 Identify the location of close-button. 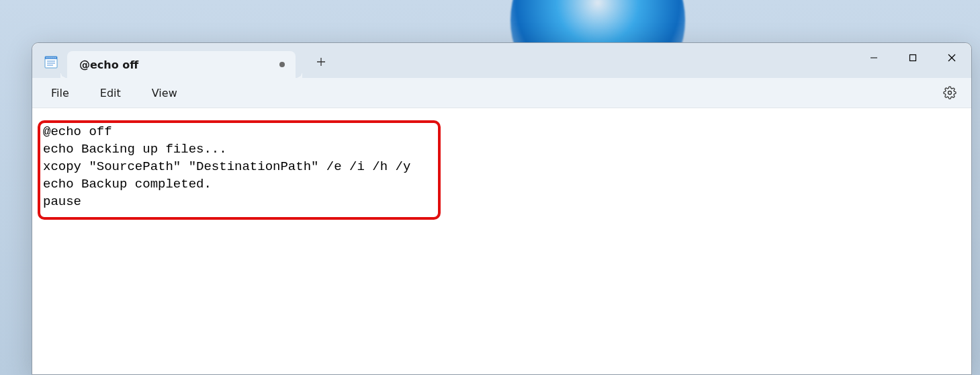
(952, 58).